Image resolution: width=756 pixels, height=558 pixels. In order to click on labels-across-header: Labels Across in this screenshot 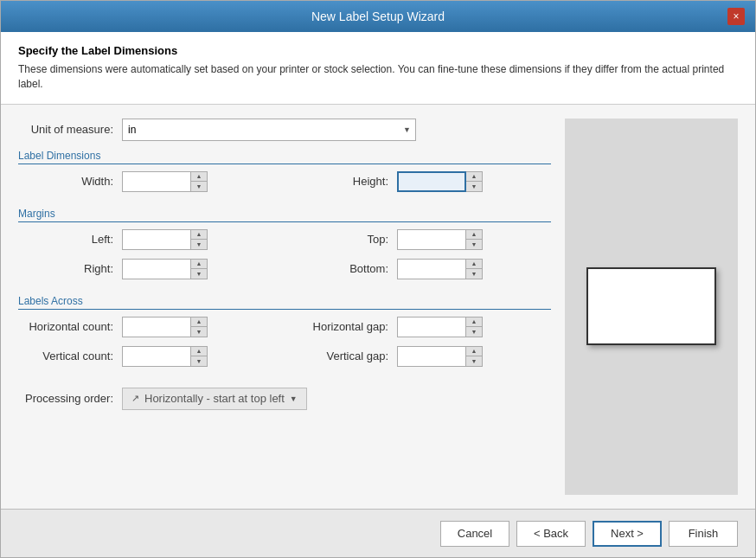, I will do `click(285, 303)`.